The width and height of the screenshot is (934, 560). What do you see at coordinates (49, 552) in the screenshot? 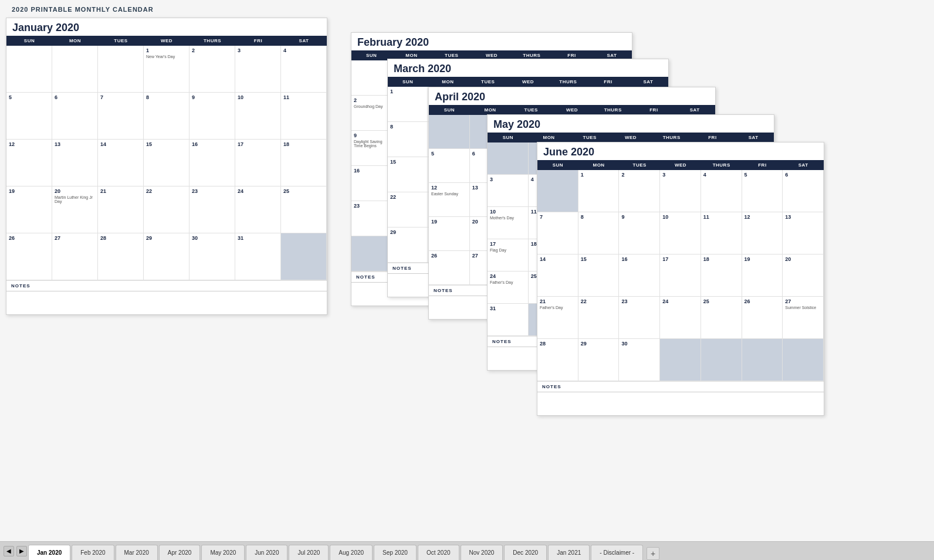
I see `tab-jan-2020: Jan 2020` at bounding box center [49, 552].